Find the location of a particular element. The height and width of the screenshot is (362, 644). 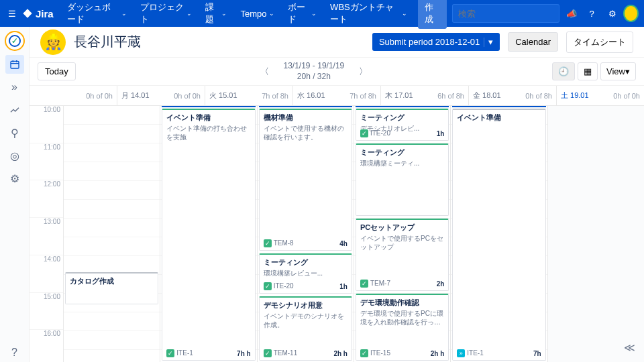

trends-nav-icon is located at coordinates (15, 110).